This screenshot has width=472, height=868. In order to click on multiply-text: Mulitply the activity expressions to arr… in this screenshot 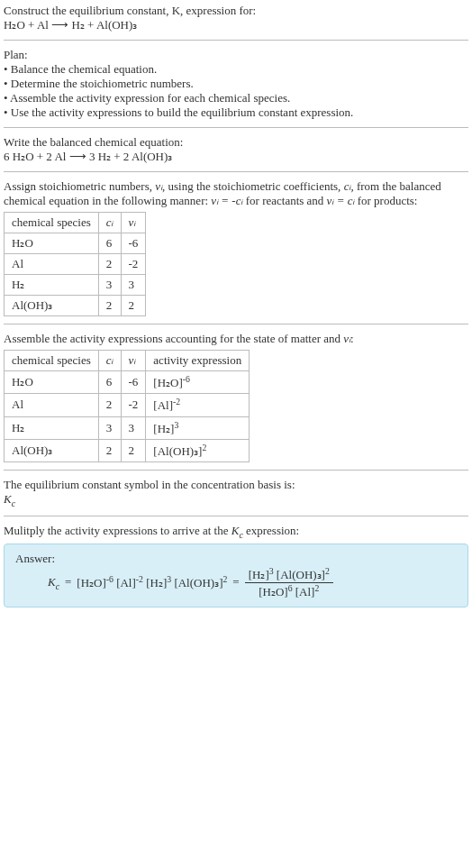, I will do `click(117, 530)`.